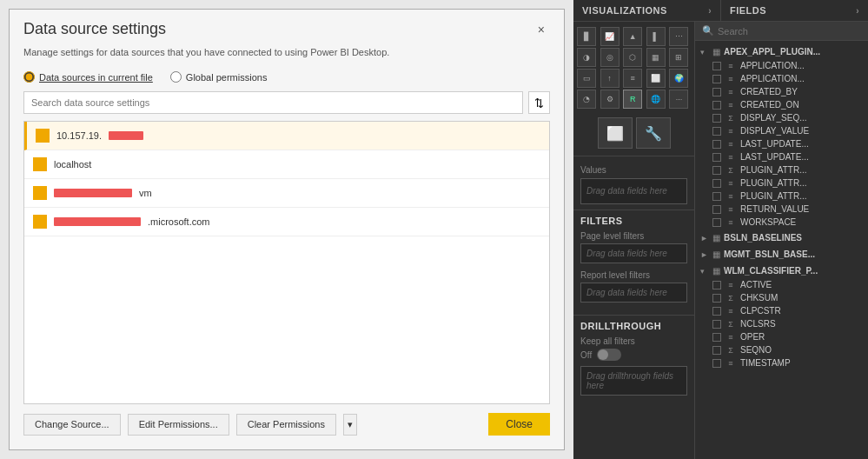 Image resolution: width=868 pixels, height=459 pixels. Describe the element at coordinates (653, 133) in the screenshot. I see `viz-large-icon2: 🔧` at that location.